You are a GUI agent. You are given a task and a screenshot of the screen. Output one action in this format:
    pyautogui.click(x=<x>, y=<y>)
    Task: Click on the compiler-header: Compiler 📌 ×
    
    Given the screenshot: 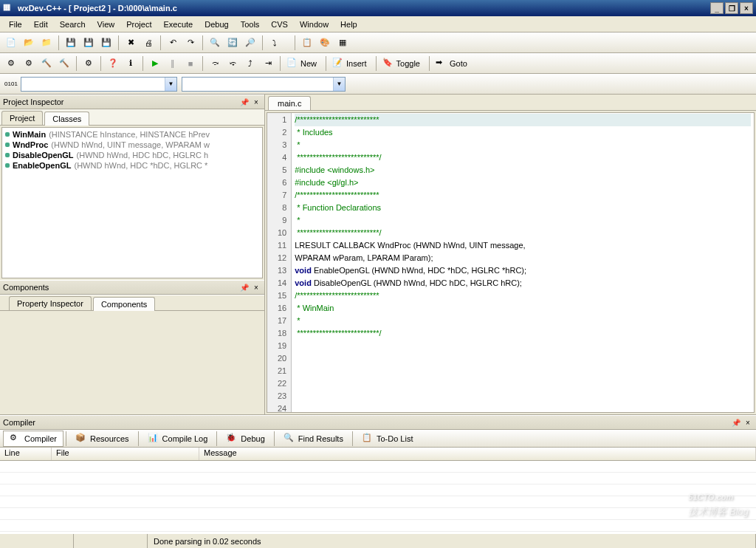 What is the action you would take?
    pyautogui.click(x=378, y=422)
    